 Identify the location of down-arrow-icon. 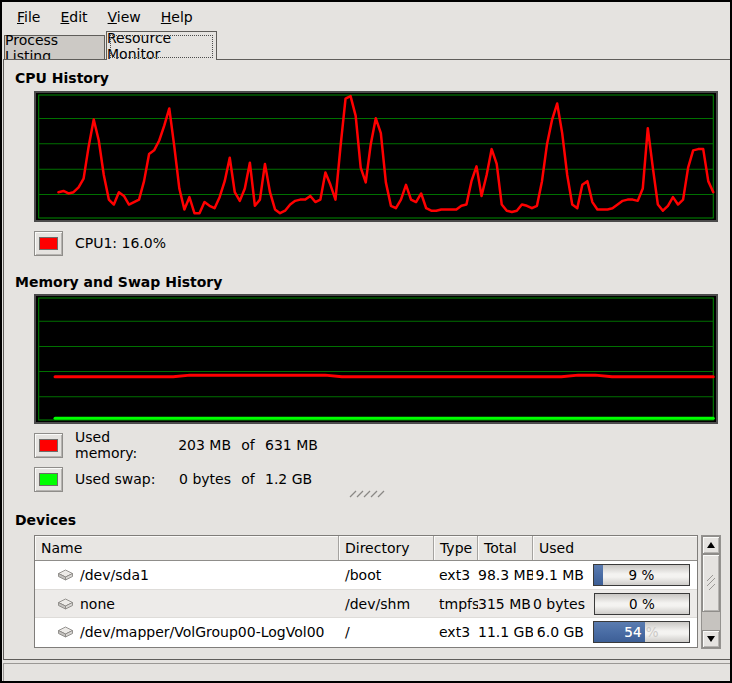
(711, 639).